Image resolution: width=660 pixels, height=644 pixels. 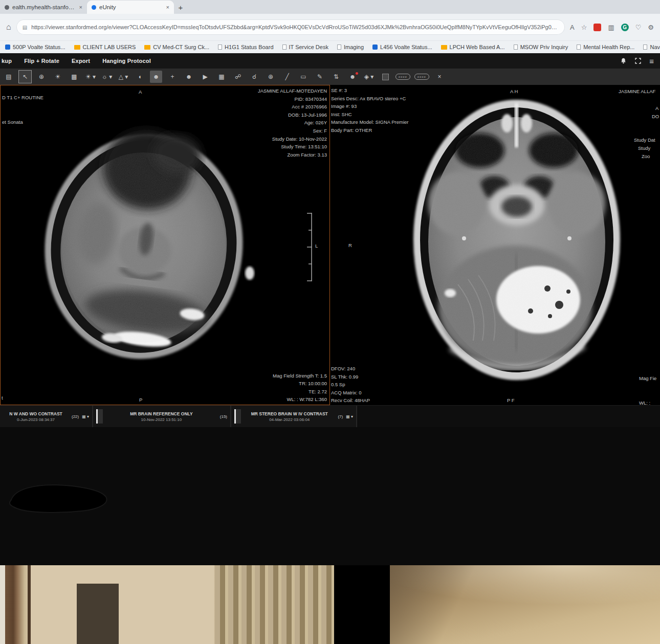 I want to click on magnify-tool-icon: ⊕, so click(x=41, y=77).